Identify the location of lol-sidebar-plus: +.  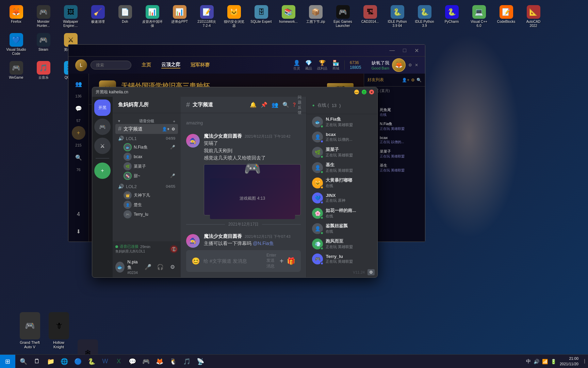
(79, 133).